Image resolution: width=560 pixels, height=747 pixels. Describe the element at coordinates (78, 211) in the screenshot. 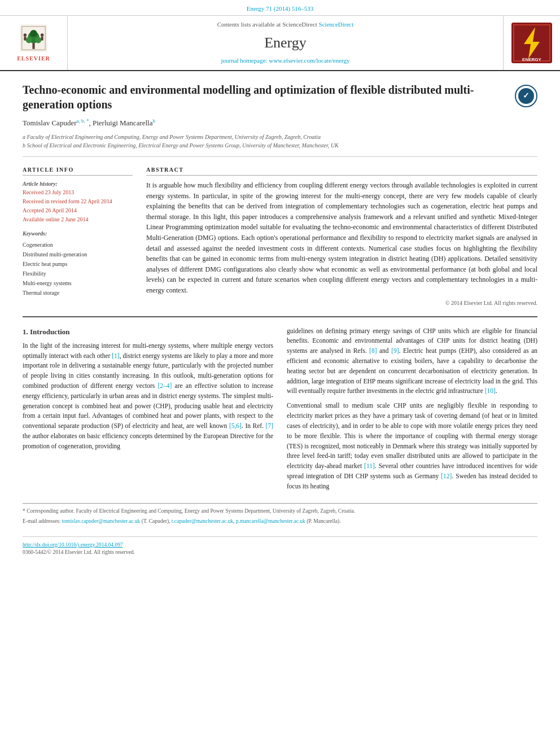

I see `accepted-date: Accepted 26 April 2014` at that location.